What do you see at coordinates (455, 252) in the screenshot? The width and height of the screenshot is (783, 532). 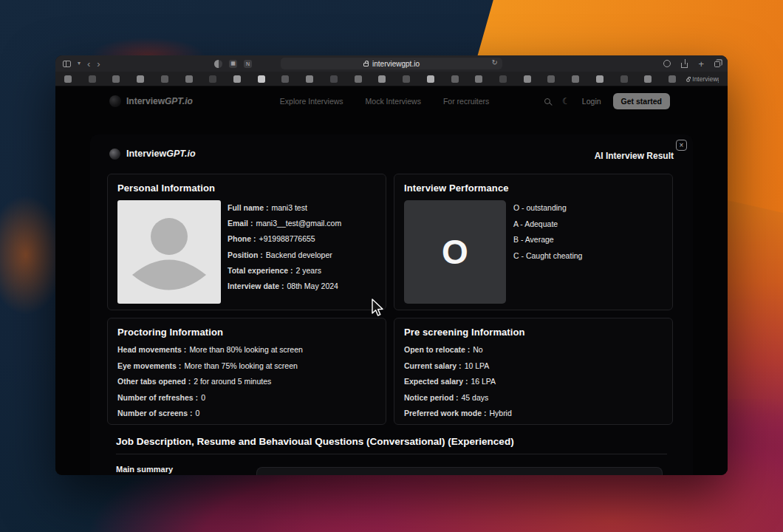 I see `grade-value: O` at bounding box center [455, 252].